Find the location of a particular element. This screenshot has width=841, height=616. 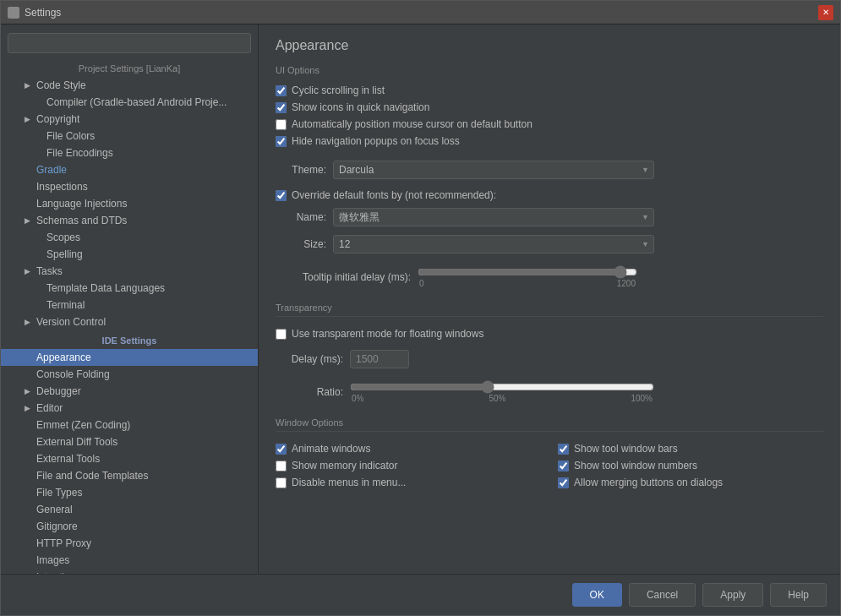

sidebar-item-external-tools: External Tools is located at coordinates (129, 459).